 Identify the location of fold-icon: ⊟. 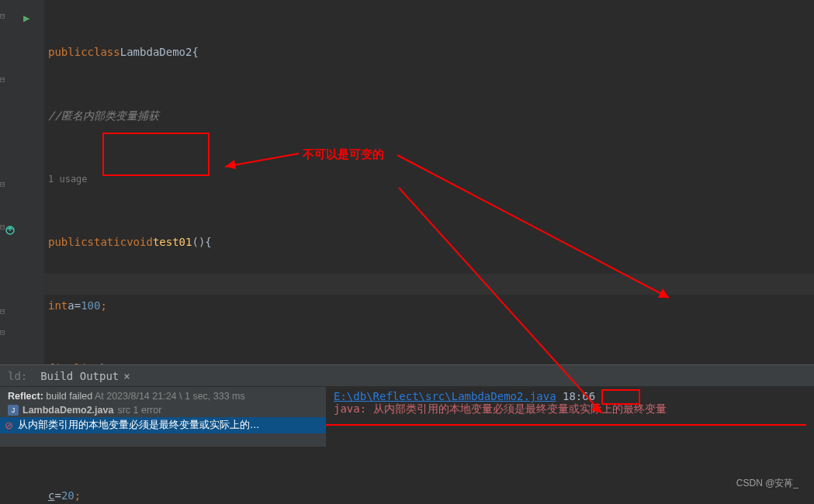
(3, 16).